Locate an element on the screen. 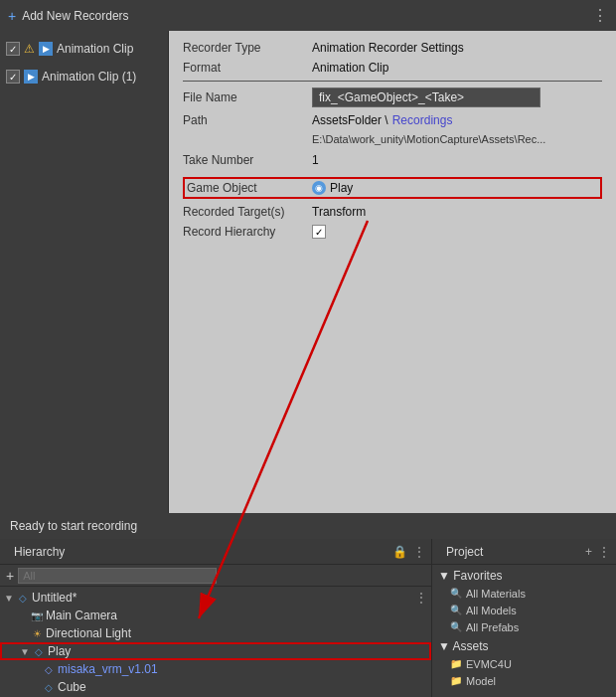 This screenshot has height=697, width=616. search-icon-prefabs: 🔍 is located at coordinates (456, 626).